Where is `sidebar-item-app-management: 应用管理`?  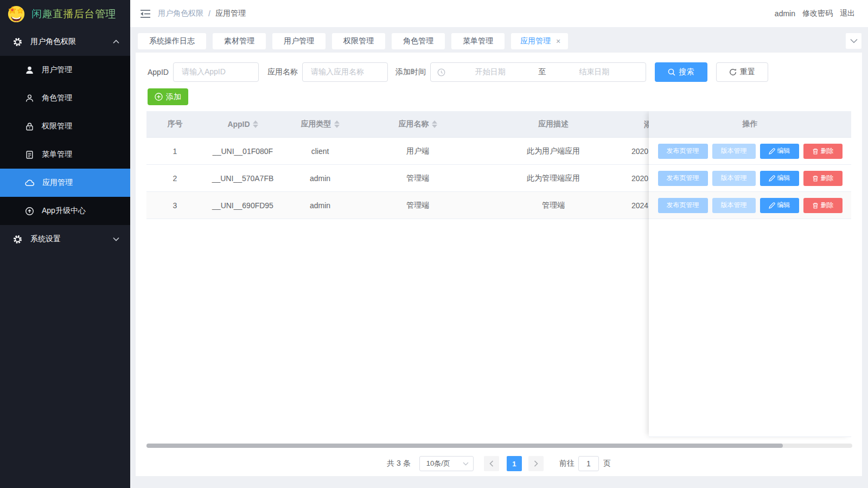
sidebar-item-app-management: 应用管理 is located at coordinates (65, 183).